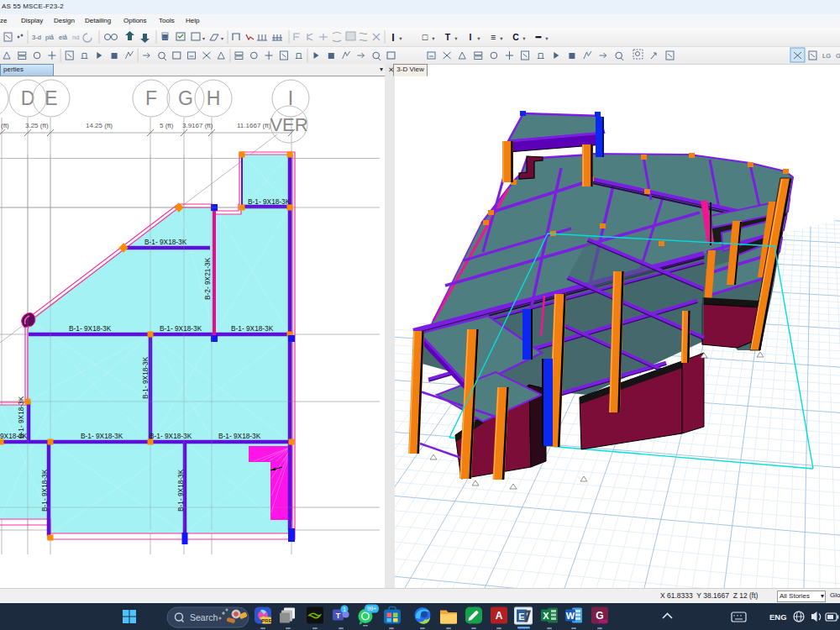 Image resolution: width=840 pixels, height=630 pixels. Describe the element at coordinates (371, 608) in the screenshot. I see `svg-text: 99+` at that location.